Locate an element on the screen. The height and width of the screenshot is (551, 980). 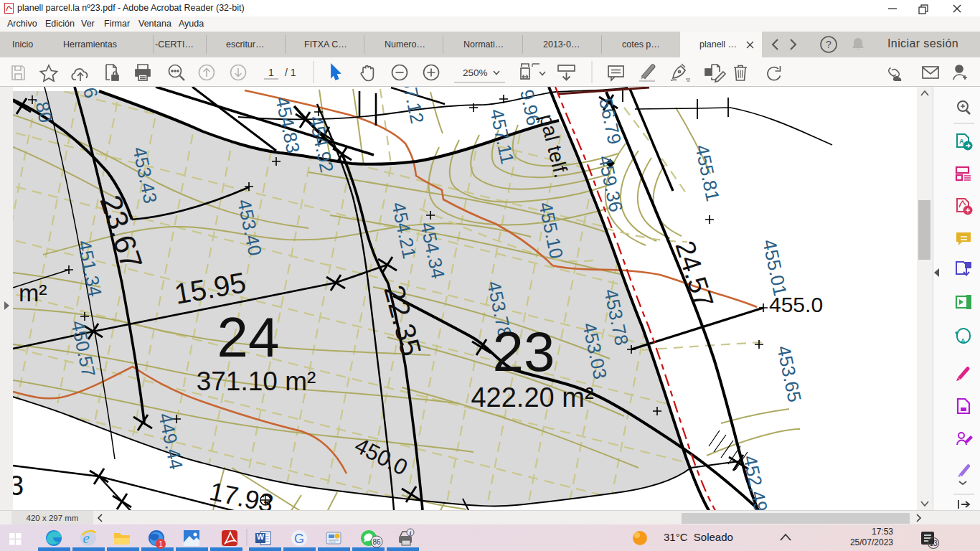
svg-text: W is located at coordinates (261, 537).